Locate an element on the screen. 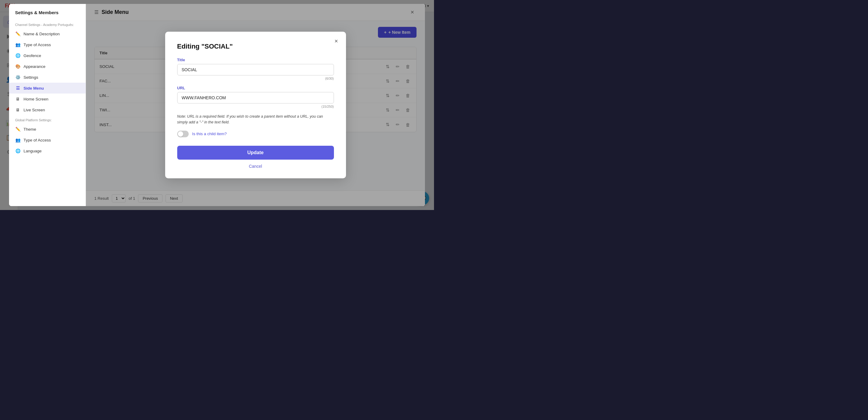 The height and width of the screenshot is (420, 868). url-char-count: (15/250) is located at coordinates (255, 107).